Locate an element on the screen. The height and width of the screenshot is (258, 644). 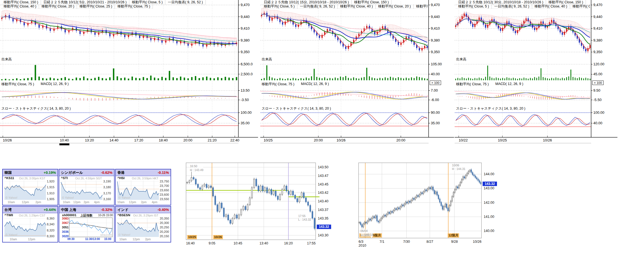
y-axis-label: 20,150 is located at coordinates (164, 236).